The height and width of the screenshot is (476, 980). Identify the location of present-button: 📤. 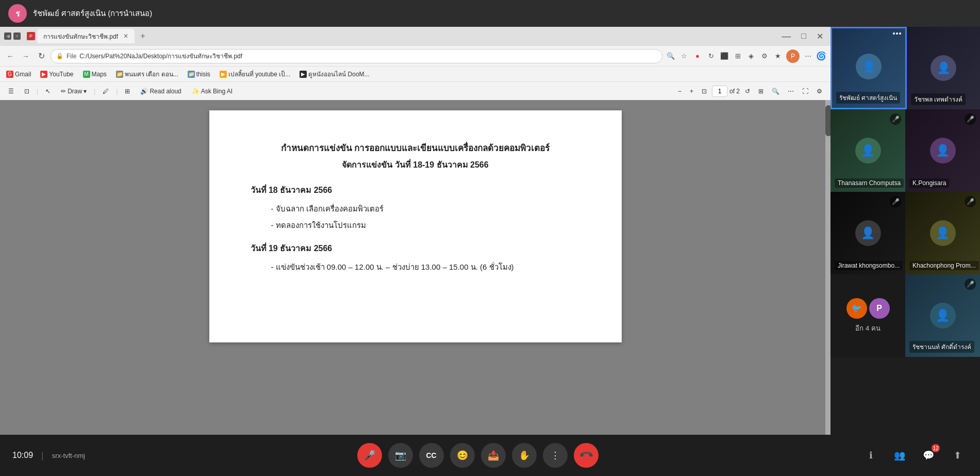
(493, 455).